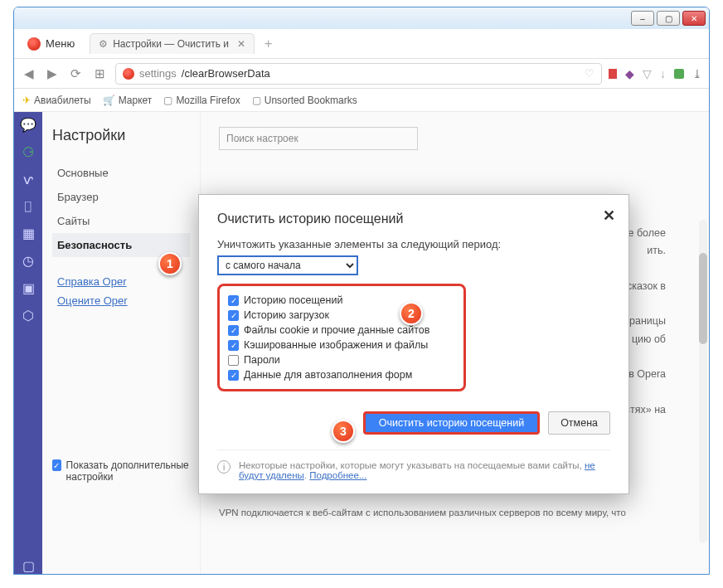 Image resolution: width=723 pixels, height=588 pixels. Describe the element at coordinates (28, 289) in the screenshot. I see `bookmark-icon: ▣` at that location.